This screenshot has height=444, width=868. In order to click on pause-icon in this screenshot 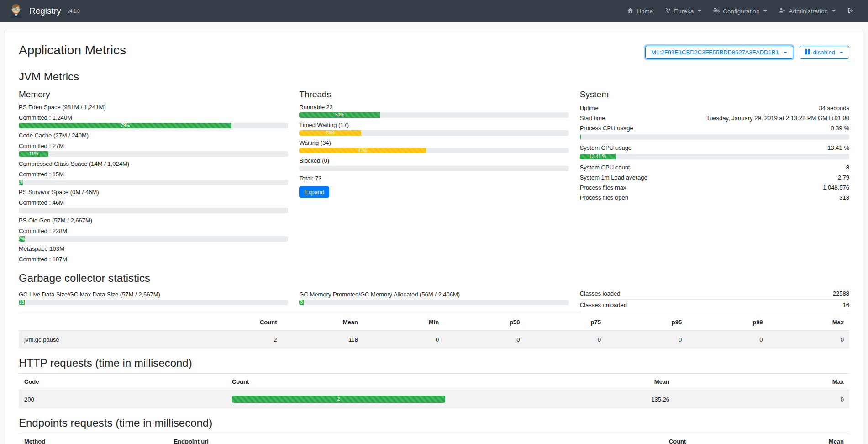, I will do `click(808, 52)`.